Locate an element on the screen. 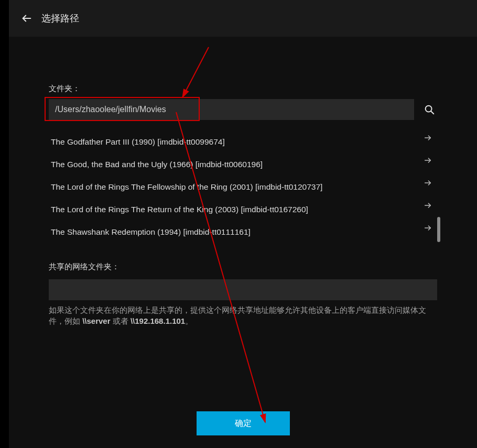  dialog-footer: 确定 is located at coordinates (243, 427).